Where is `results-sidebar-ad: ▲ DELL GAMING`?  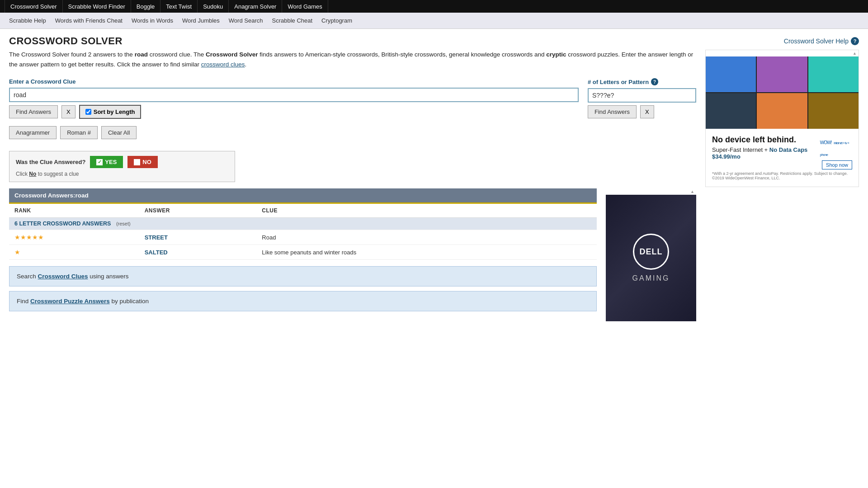
results-sidebar-ad: ▲ DELL GAMING is located at coordinates (651, 255).